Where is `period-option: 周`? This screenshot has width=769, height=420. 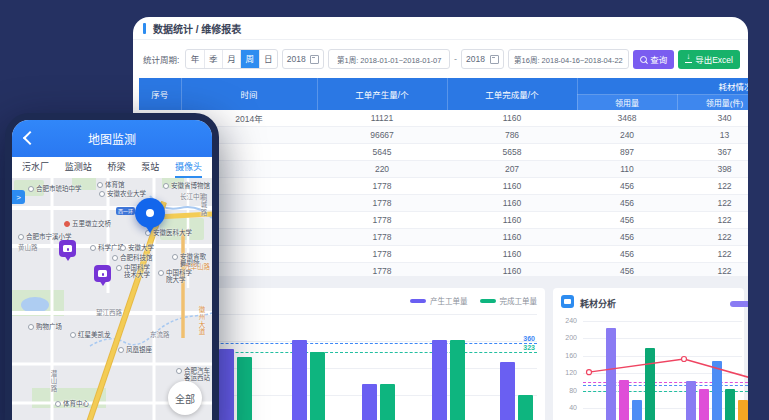 period-option: 周 is located at coordinates (250, 59).